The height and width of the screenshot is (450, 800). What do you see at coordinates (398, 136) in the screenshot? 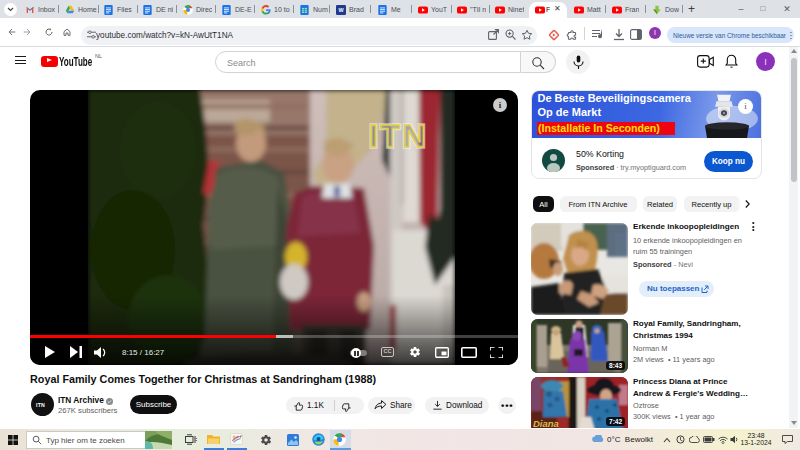
I see `svg-text: ITN` at bounding box center [398, 136].